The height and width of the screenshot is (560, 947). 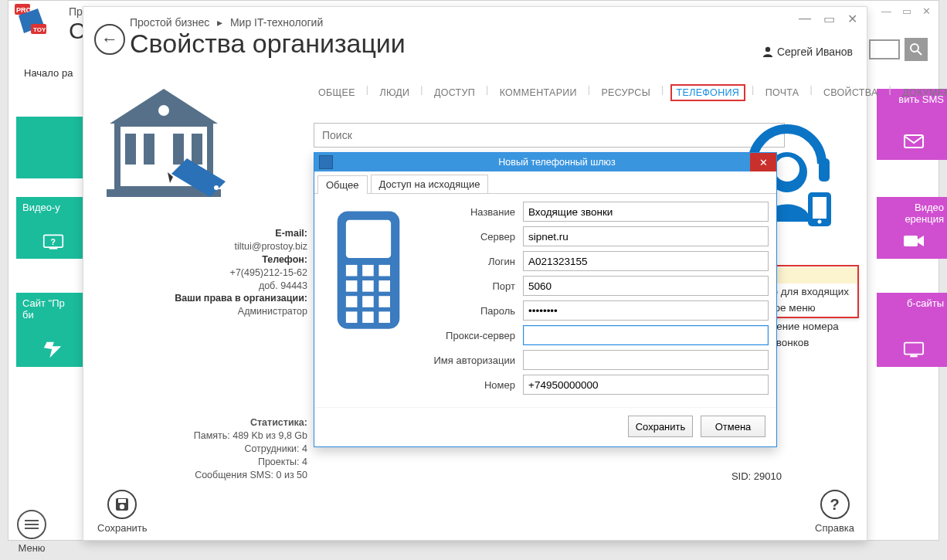 I want to click on tile-video-conference: Видео еренция, so click(x=911, y=228).